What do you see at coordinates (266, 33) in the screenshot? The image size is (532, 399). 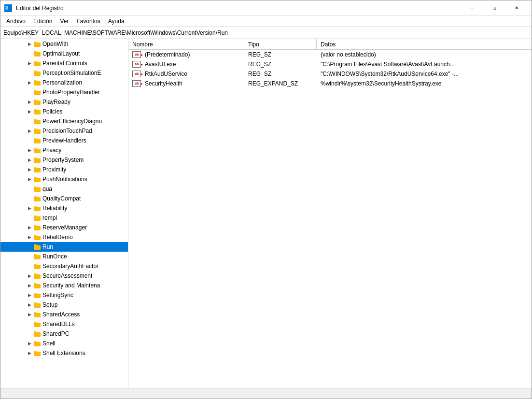 I see `address-text: Equipo\HKEY_LOCAL_MACHINE\SOFTWARE\Micro…` at bounding box center [266, 33].